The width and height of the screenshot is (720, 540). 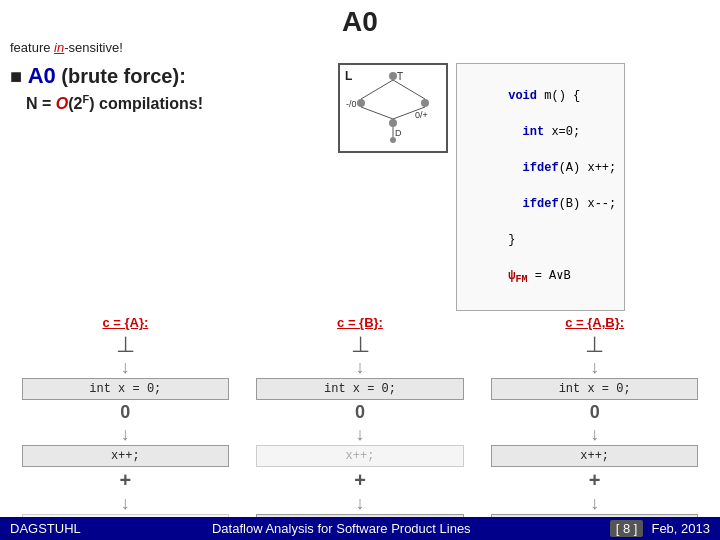 I want to click on col-B-title: c = {B}:, so click(x=360, y=322).